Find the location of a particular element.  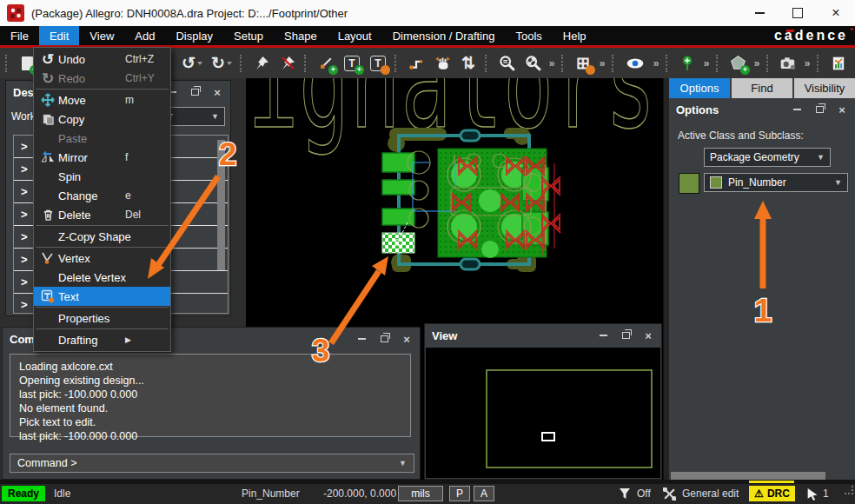

edit-menu-item-drafting: Drafting ▶ is located at coordinates (103, 340).